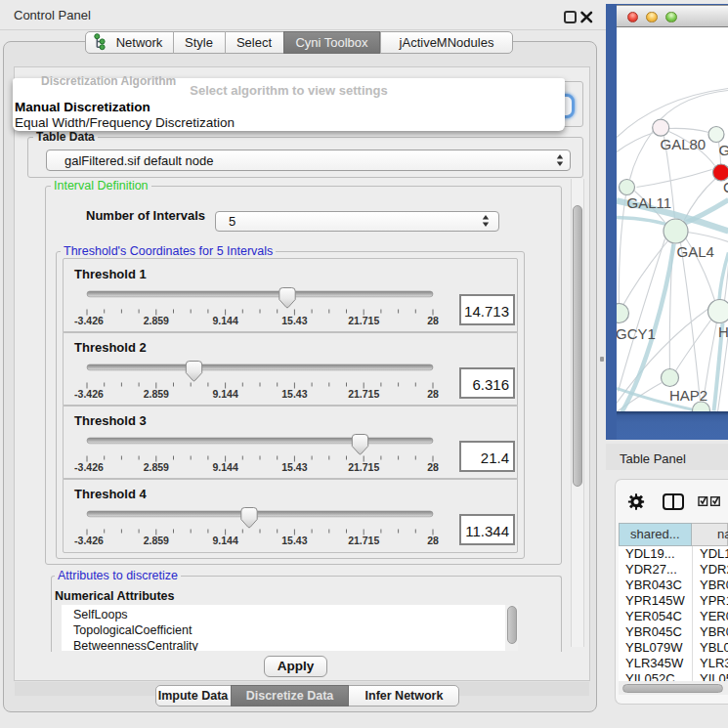 The image size is (728, 728). Describe the element at coordinates (688, 395) in the screenshot. I see `svg-text: HAP2` at that location.